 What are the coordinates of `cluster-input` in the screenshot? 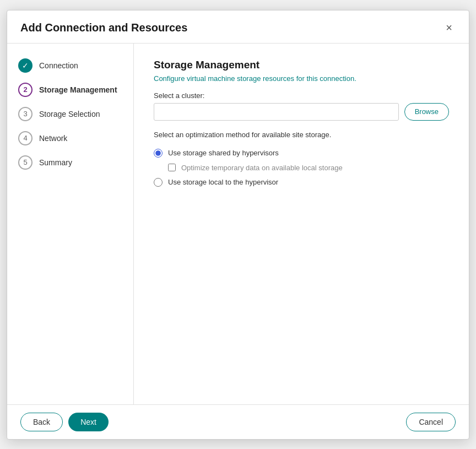 It's located at (277, 112).